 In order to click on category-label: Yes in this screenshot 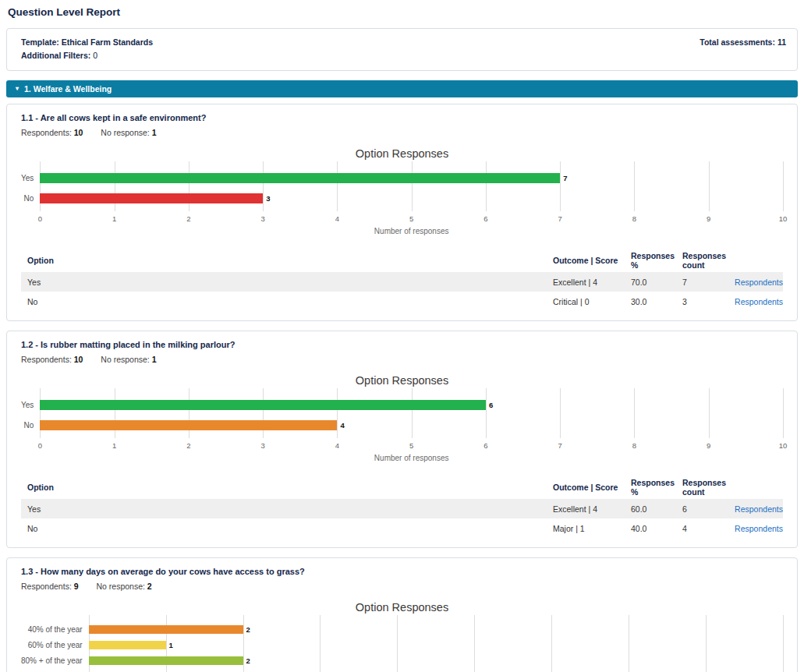, I will do `click(30, 178)`.